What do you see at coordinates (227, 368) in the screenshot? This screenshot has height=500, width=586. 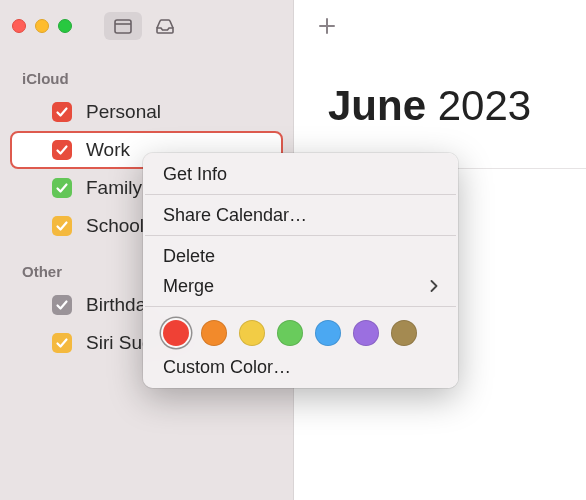 I see `menu-label: Custom Color…` at bounding box center [227, 368].